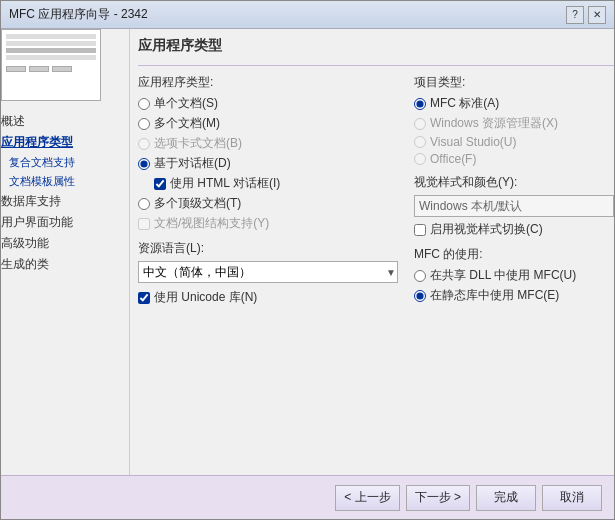 The image size is (615, 520). What do you see at coordinates (503, 276) in the screenshot?
I see `radio-shared-dll-label: 在共享 DLL 中使用 MFC(U)` at bounding box center [503, 276].